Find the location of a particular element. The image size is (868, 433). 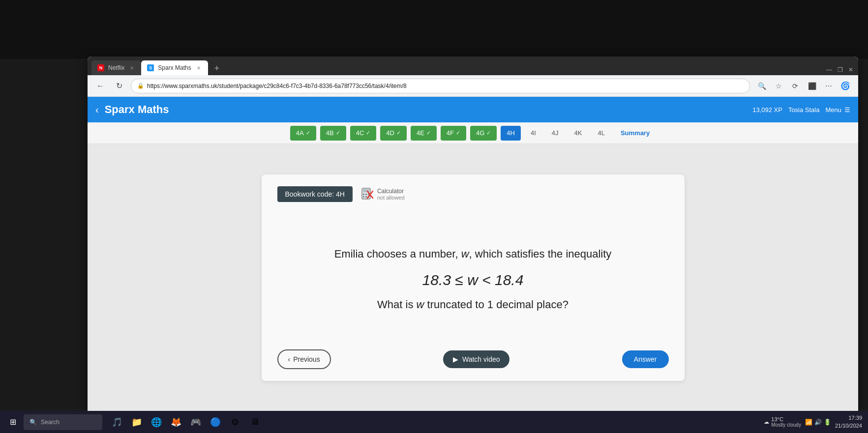

tab-4F: 4F ✓ is located at coordinates (453, 133).